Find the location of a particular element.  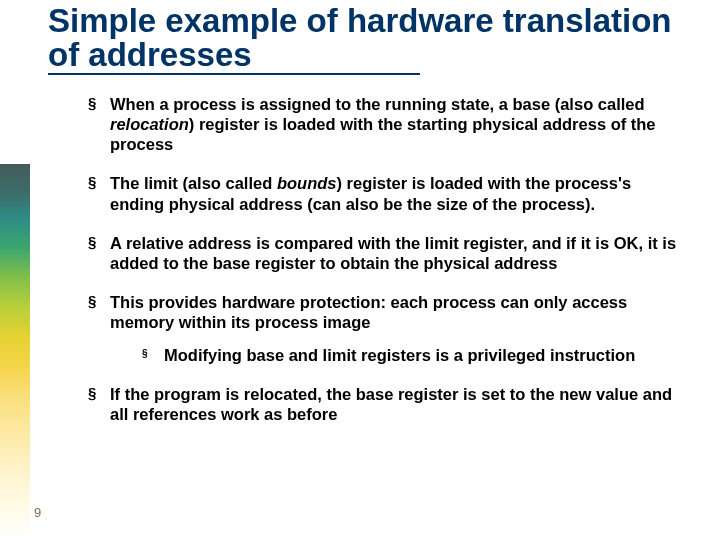

slide-title: Simple example of hardware translation o… is located at coordinates (368, 38).